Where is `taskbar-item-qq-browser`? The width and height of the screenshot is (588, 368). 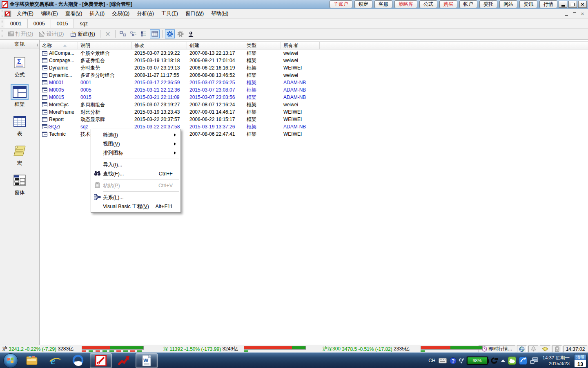 taskbar-item-qq-browser is located at coordinates (78, 361).